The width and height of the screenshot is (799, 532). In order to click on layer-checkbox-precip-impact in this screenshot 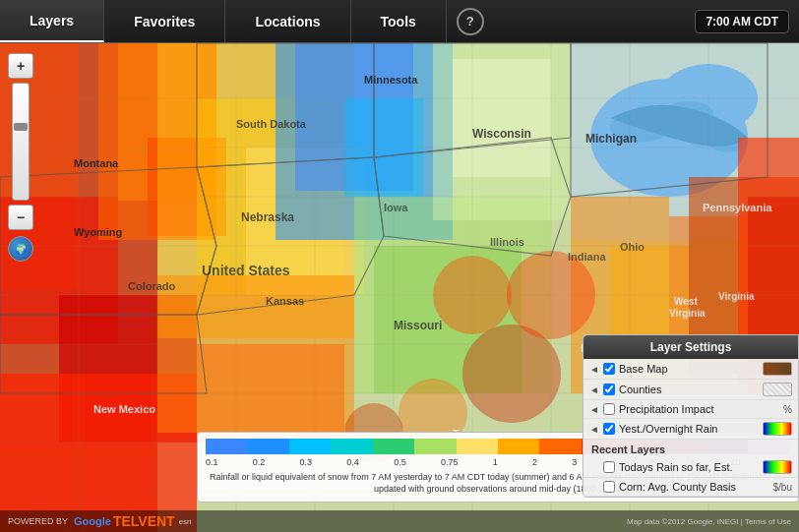, I will do `click(609, 409)`.